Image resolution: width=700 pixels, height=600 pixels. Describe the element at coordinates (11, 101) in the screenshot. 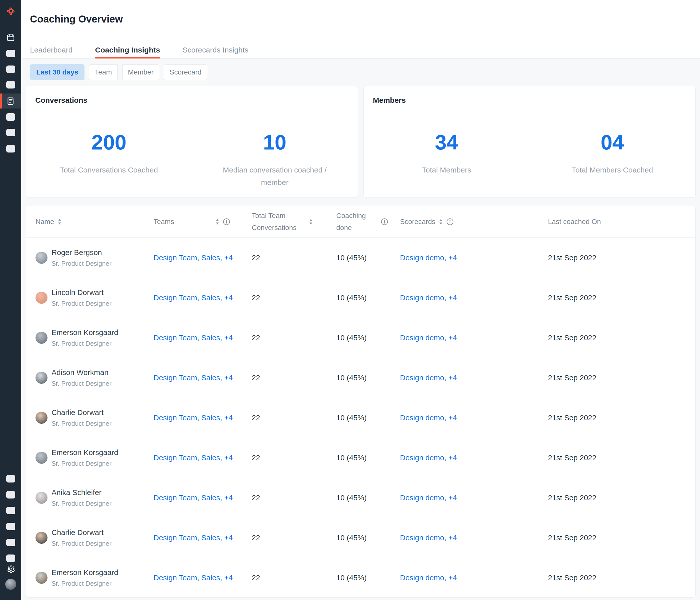

I see `coaching-doc-star-icon` at that location.